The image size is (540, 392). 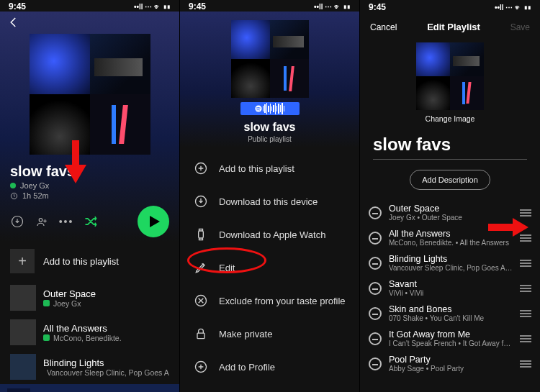 What do you see at coordinates (89, 367) in the screenshot?
I see `track-row: Blinding Lights Vancouver Sleep Clinic, …` at bounding box center [89, 367].